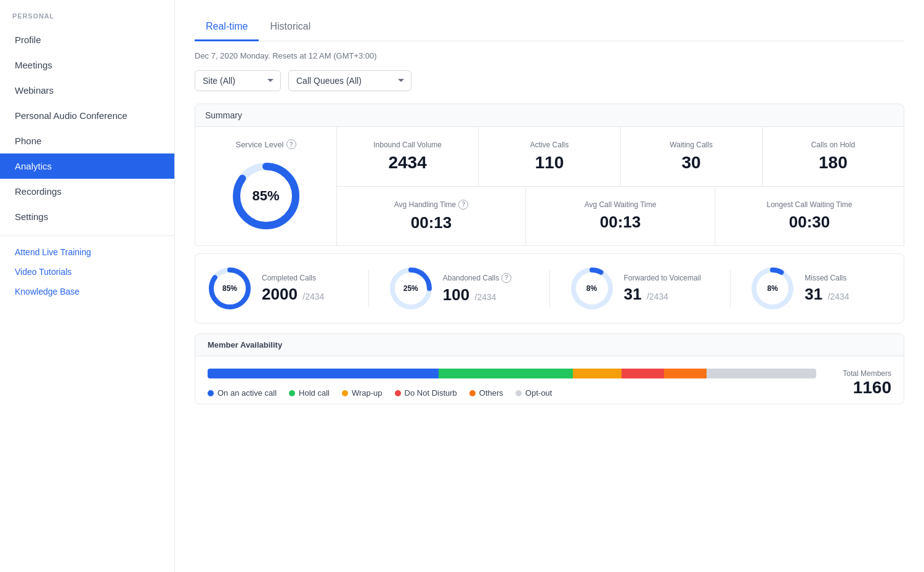  I want to click on waiting-calls-cell: Waiting Calls 30, so click(692, 157).